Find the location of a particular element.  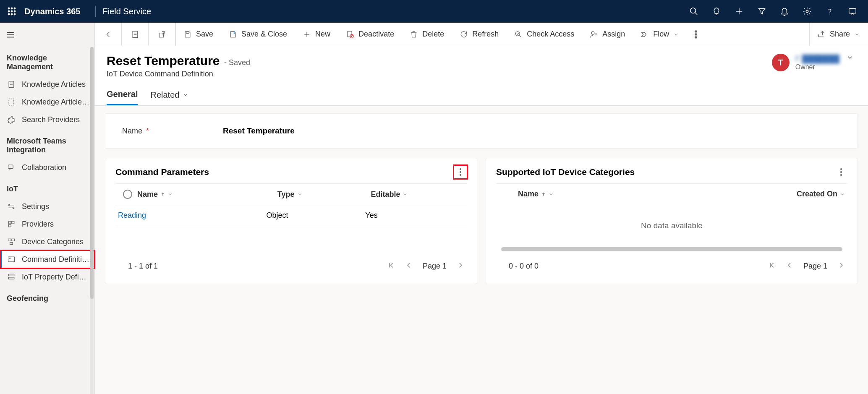

new-button: New is located at coordinates (316, 34).